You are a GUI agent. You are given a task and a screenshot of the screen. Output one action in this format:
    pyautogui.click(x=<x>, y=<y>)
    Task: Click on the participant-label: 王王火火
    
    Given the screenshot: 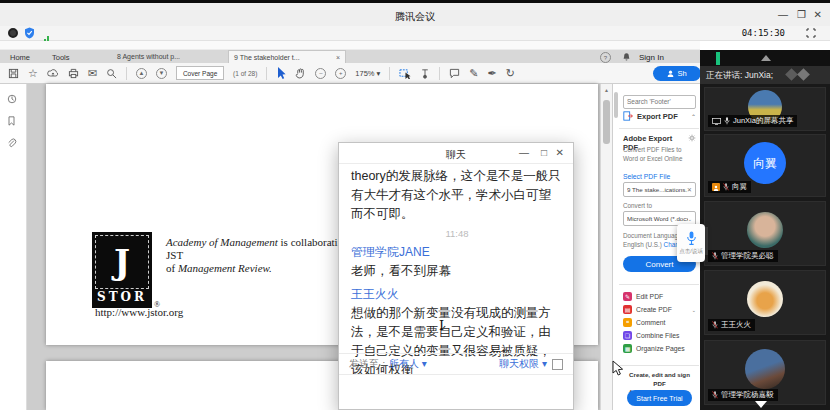 What is the action you would take?
    pyautogui.click(x=732, y=325)
    